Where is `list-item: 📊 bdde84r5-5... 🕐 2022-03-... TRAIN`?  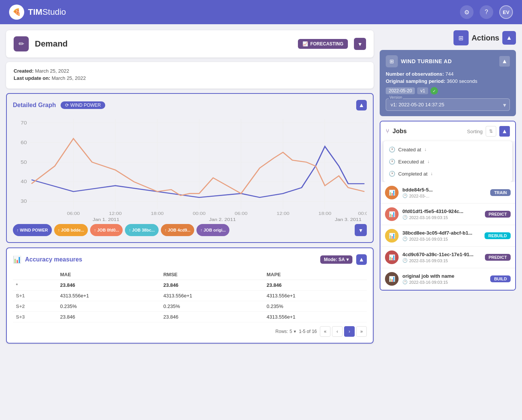 list-item: 📊 bdde84r5-5... 🕐 2022-03-... TRAIN is located at coordinates (448, 193).